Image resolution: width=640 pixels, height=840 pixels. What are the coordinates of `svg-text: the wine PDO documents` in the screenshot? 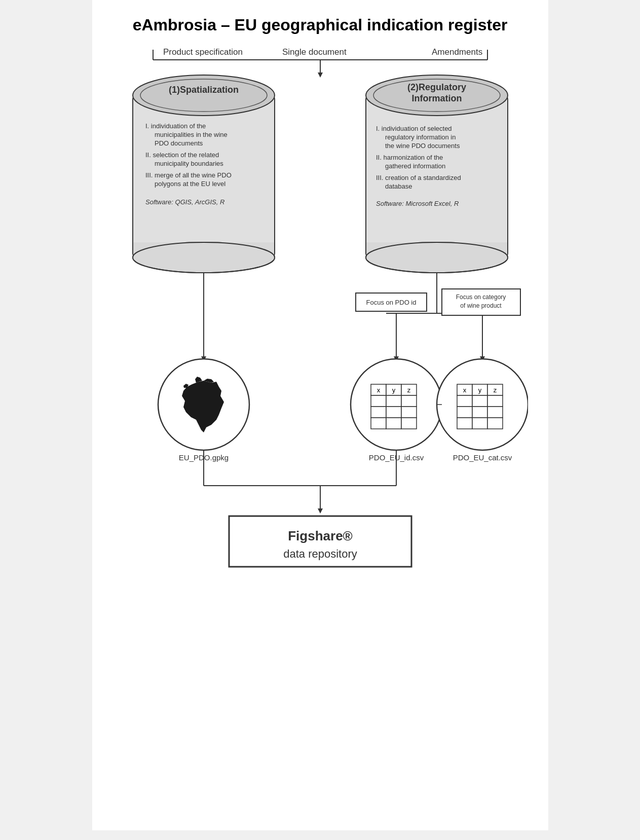 It's located at (423, 146).